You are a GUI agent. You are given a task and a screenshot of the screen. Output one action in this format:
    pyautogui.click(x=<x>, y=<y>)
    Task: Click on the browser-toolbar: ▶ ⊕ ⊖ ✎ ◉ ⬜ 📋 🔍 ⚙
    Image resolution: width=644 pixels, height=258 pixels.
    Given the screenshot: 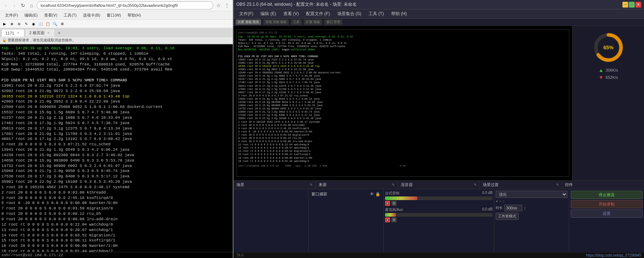 What is the action you would take?
    pyautogui.click(x=116, y=24)
    